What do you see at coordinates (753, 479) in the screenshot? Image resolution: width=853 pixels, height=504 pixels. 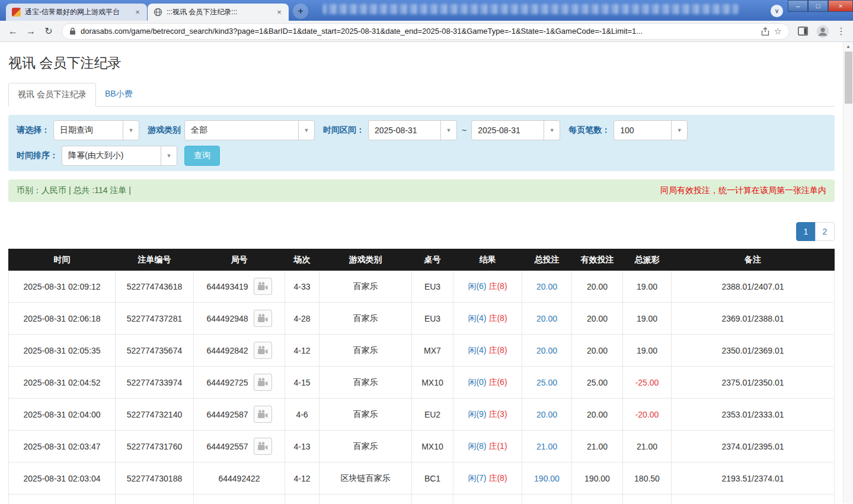 I see `cell-note: 2193.51/2374.01` at bounding box center [753, 479].